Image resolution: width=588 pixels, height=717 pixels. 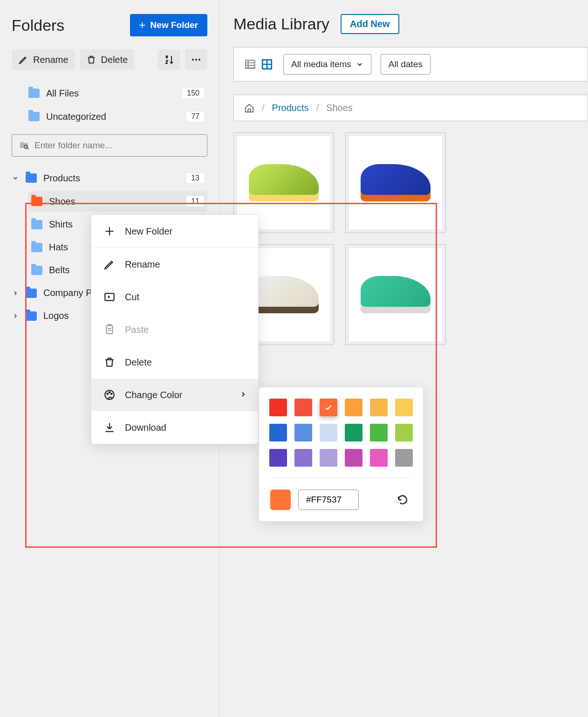 What do you see at coordinates (132, 297) in the screenshot?
I see `cm-label: Cut` at bounding box center [132, 297].